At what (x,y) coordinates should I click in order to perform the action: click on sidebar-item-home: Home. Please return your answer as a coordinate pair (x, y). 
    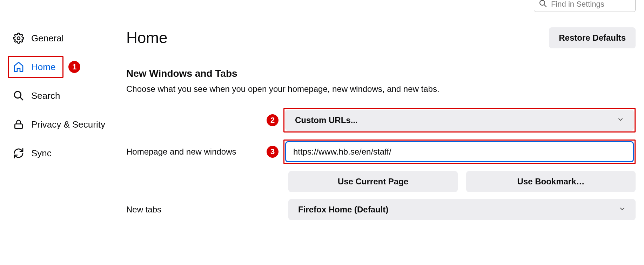
    Looking at the image, I should click on (36, 67).